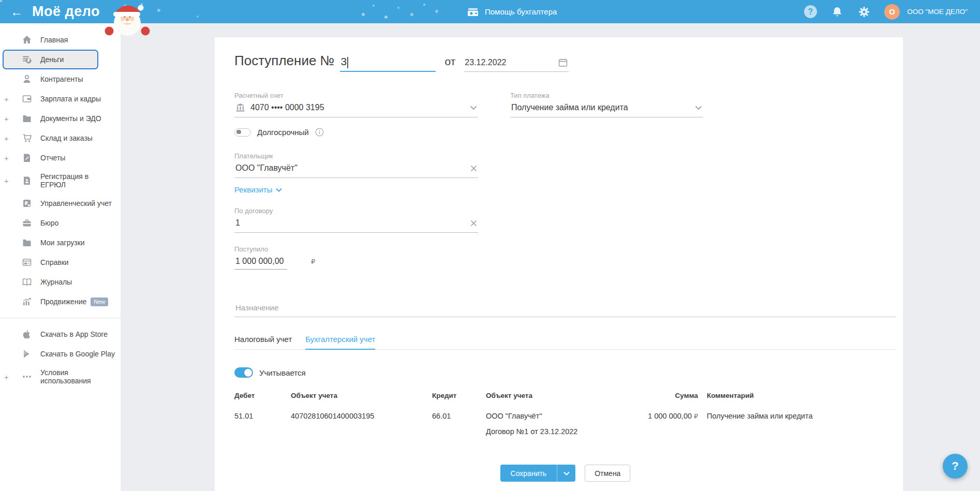 Image resolution: width=980 pixels, height=491 pixels. I want to click on save-button: Сохранить, so click(529, 473).